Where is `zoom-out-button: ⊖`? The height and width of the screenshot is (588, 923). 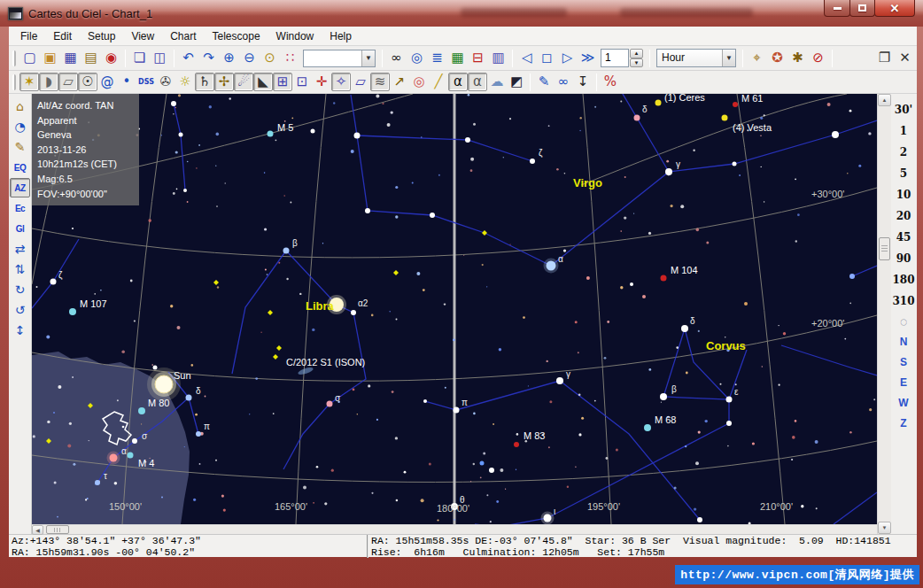 zoom-out-button: ⊖ is located at coordinates (250, 58).